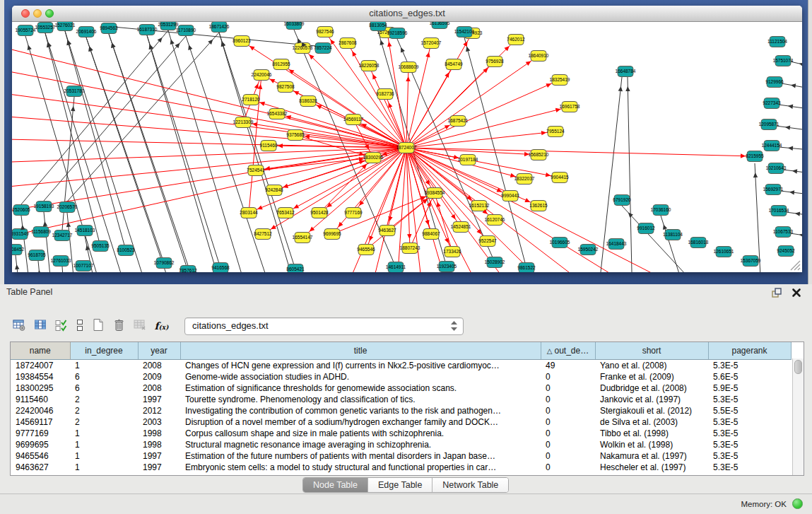 Image resolution: width=812 pixels, height=514 pixels. I want to click on table-row: 977716911998Corpus callosum shape and si…, so click(401, 433).